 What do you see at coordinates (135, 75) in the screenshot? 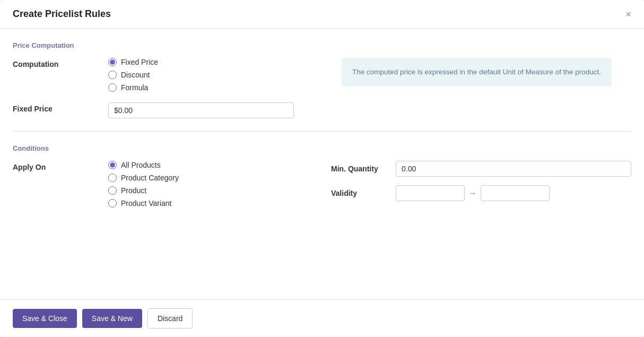
I see `radio-discount-label: Discount` at bounding box center [135, 75].